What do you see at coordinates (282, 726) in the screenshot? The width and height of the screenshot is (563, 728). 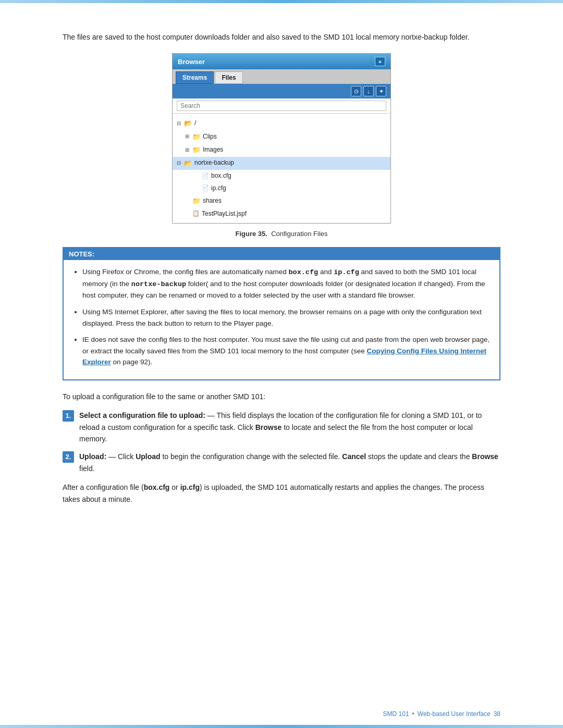 I see `bottom-bar` at bounding box center [282, 726].